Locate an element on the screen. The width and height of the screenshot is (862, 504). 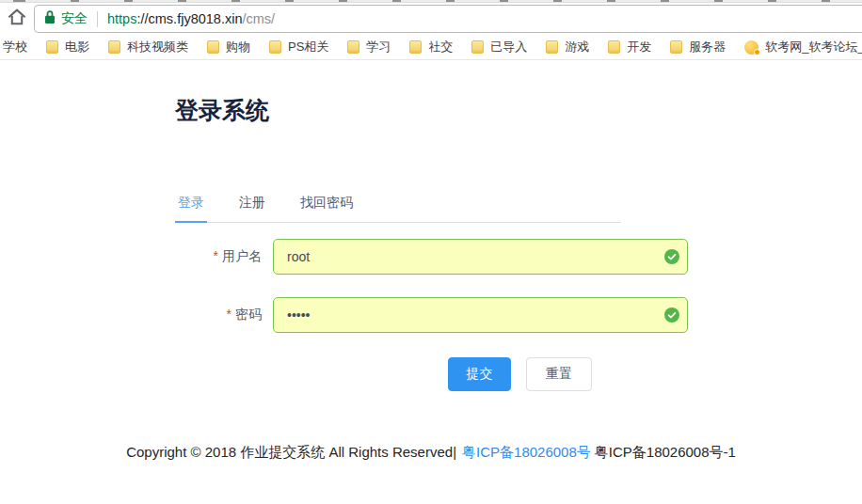
url-scheme: https is located at coordinates (122, 19).